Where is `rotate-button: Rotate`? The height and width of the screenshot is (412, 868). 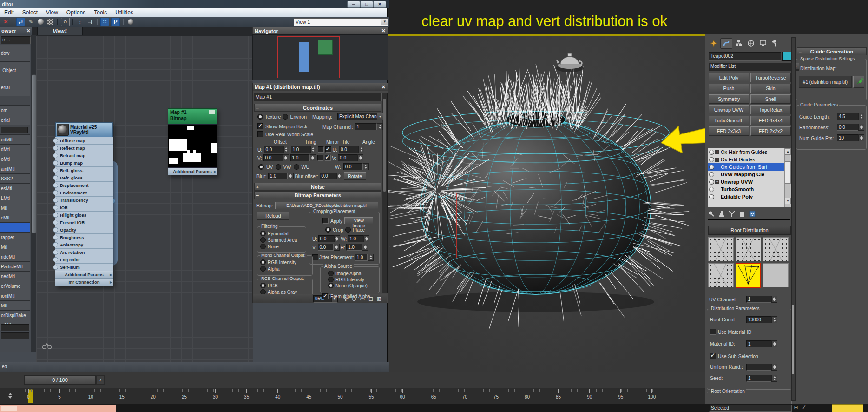 rotate-button: Rotate is located at coordinates (355, 176).